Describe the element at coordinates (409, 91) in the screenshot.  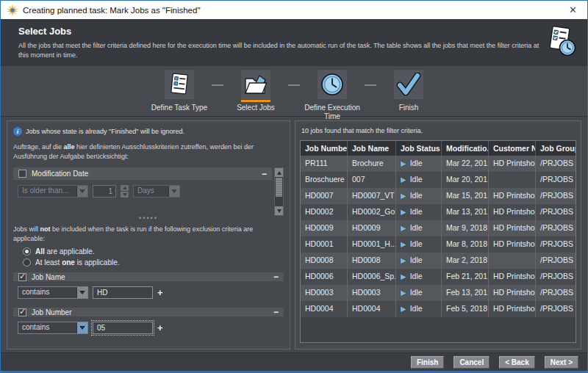
I see `step-finish: Finish` at that location.